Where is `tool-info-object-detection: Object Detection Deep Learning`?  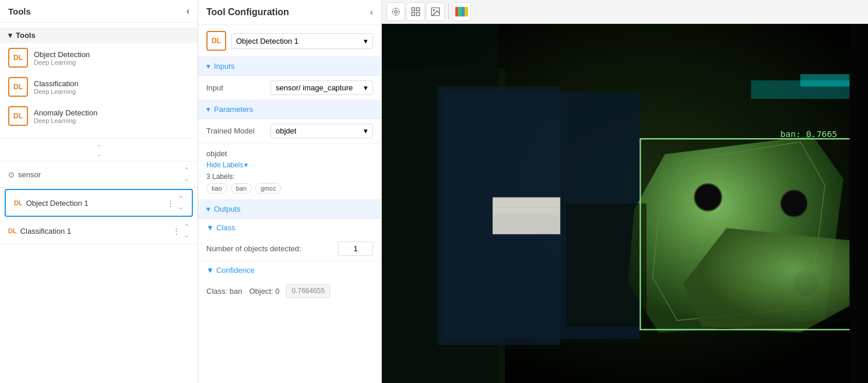
tool-info-object-detection: Object Detection Deep Learning is located at coordinates (62, 58).